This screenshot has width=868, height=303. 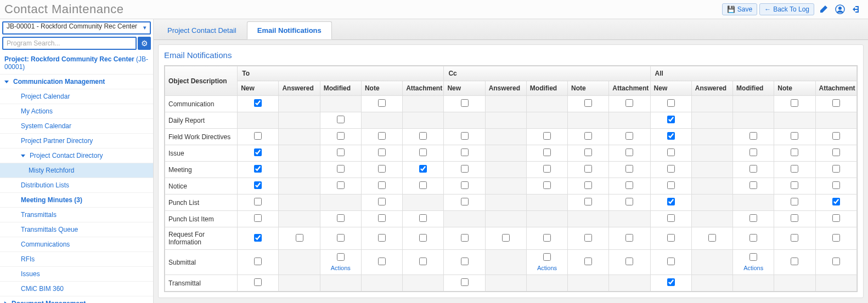 I want to click on tree-item: Meeting Minutes (3), so click(x=77, y=201).